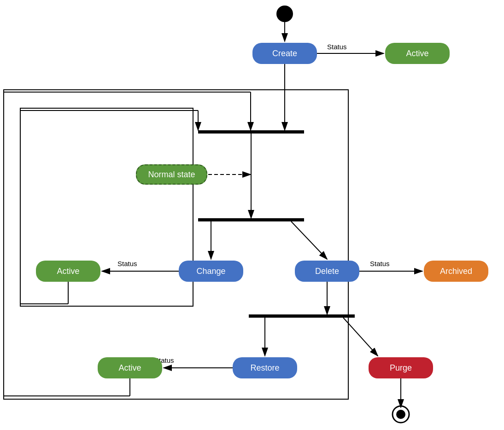  I want to click on purge-label: Purge, so click(401, 368).